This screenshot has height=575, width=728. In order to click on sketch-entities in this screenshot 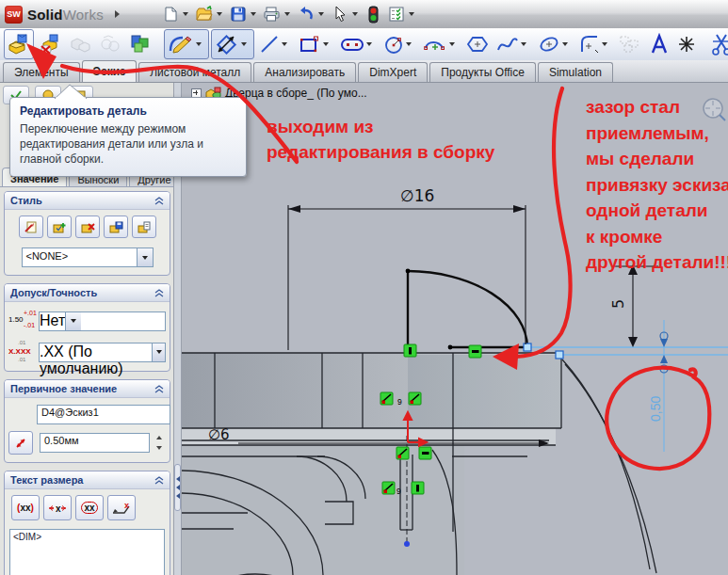, I will do `click(467, 311)`.